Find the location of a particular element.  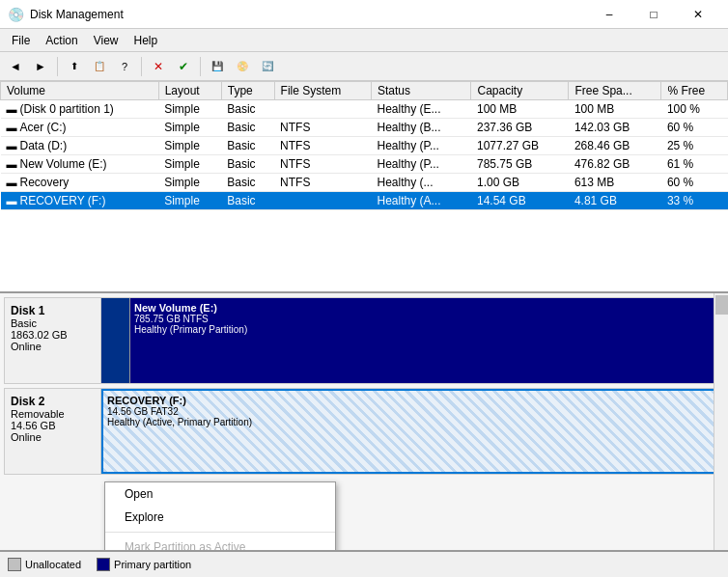

ctx-item-0: Open is located at coordinates (220, 494).